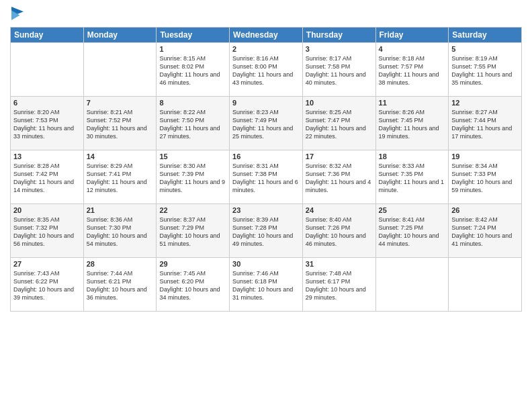 Image resolution: width=532 pixels, height=411 pixels. Describe the element at coordinates (120, 177) in the screenshot. I see `calendar-cell: 14Sunrise: 8:29 AM Sunset: 7:41 PM Dayli…` at that location.